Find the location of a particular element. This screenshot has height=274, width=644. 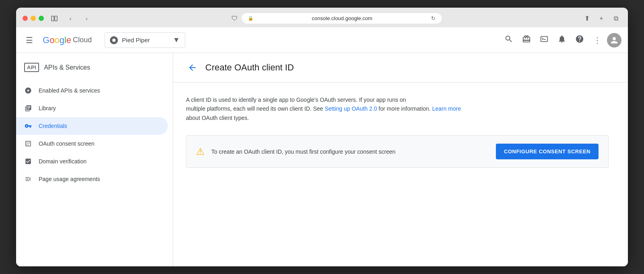

credentials-icon is located at coordinates (28, 126).